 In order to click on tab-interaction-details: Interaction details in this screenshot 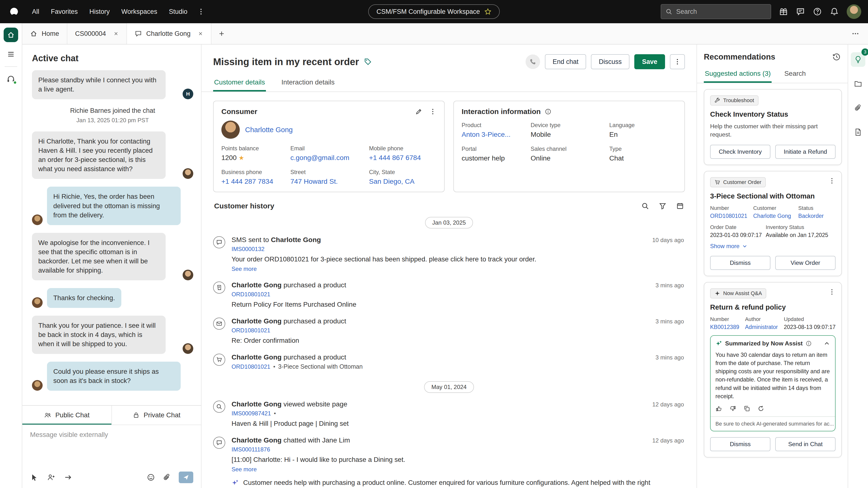, I will do `click(308, 82)`.